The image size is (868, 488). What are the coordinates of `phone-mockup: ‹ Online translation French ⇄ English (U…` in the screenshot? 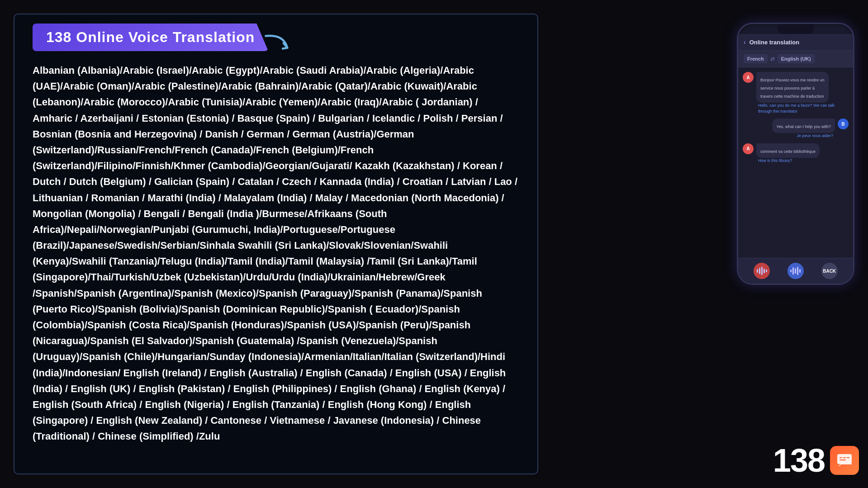 It's located at (796, 154).